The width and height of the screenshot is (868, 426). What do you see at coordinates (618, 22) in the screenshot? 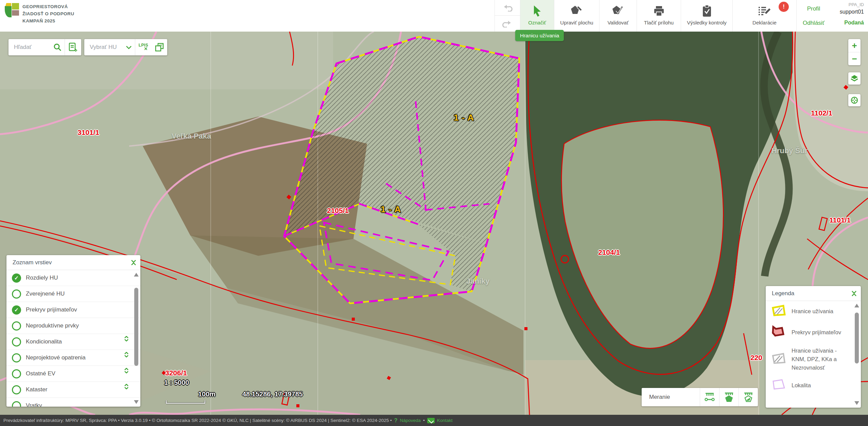
I see `toolbar-label: Validovať` at bounding box center [618, 22].